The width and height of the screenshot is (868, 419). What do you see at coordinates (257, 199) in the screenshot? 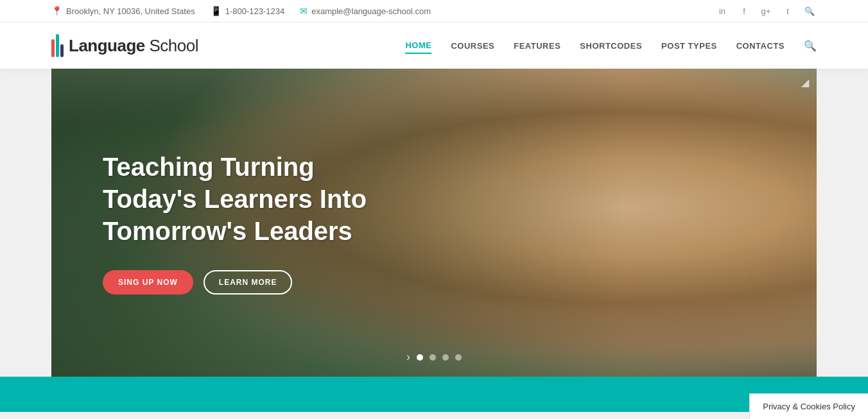
I see `hero-title: Teaching Turning Today's Learners Into T…` at bounding box center [257, 199].